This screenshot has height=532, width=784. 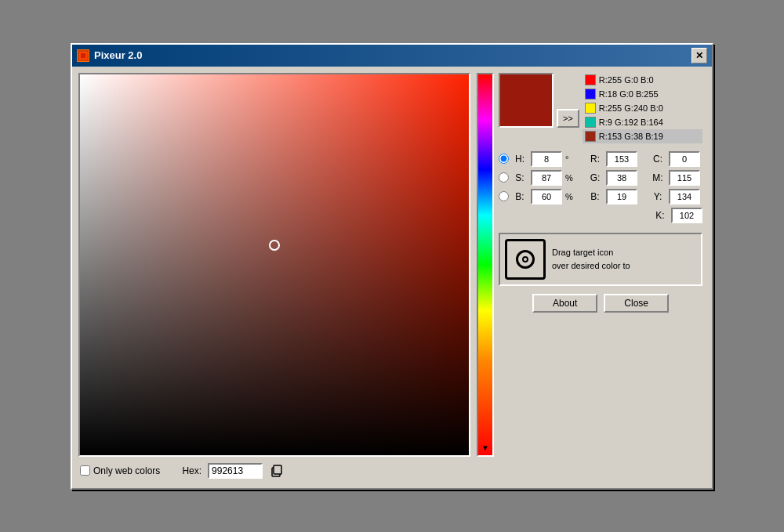 What do you see at coordinates (622, 197) in the screenshot?
I see `b2-input` at bounding box center [622, 197].